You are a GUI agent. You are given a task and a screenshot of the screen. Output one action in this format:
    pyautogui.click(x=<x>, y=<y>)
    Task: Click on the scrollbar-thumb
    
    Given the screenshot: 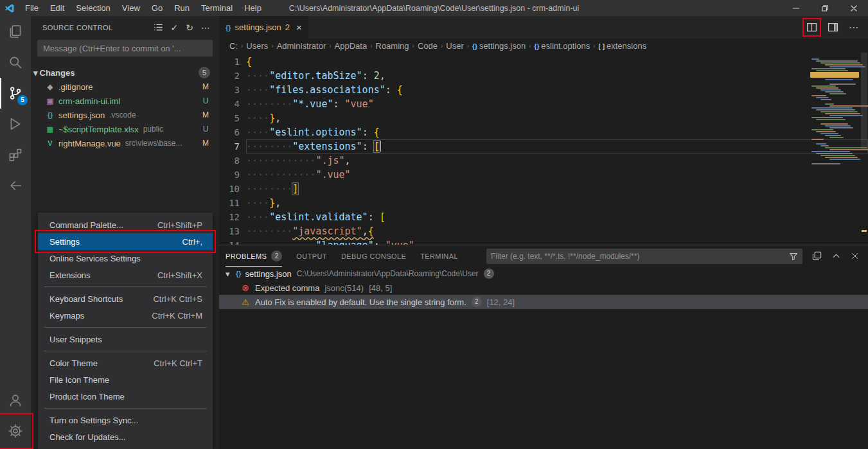 What is the action you would take?
    pyautogui.click(x=864, y=101)
    